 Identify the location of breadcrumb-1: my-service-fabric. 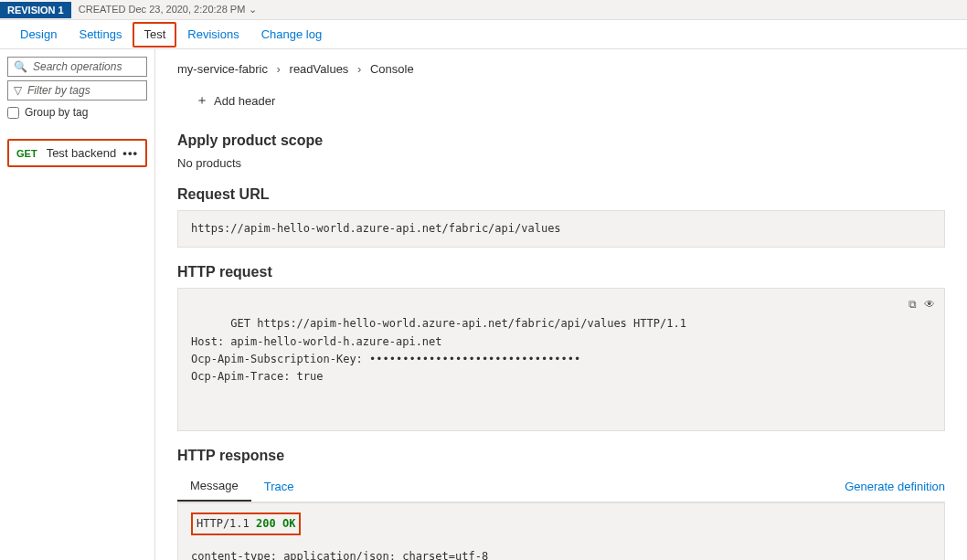
(223, 69).